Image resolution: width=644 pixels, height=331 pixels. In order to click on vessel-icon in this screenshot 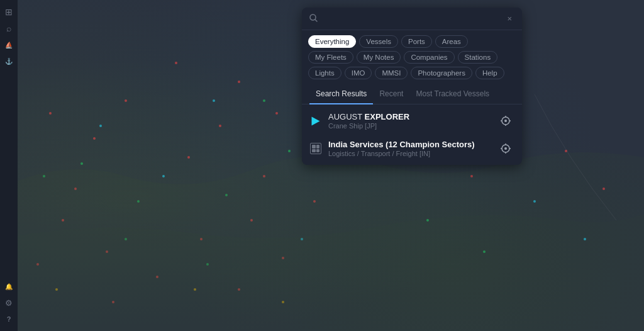, I will do `click(316, 121)`.